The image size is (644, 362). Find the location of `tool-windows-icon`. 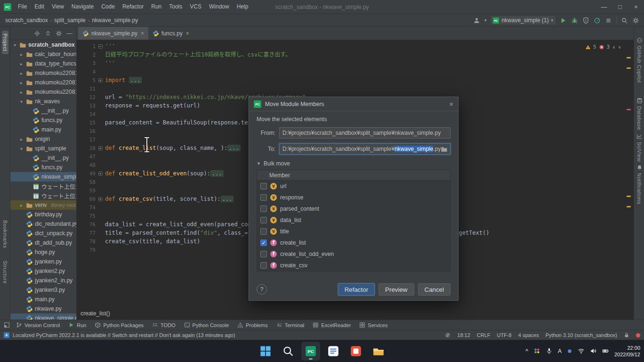

tool-windows-icon is located at coordinates (7, 325).